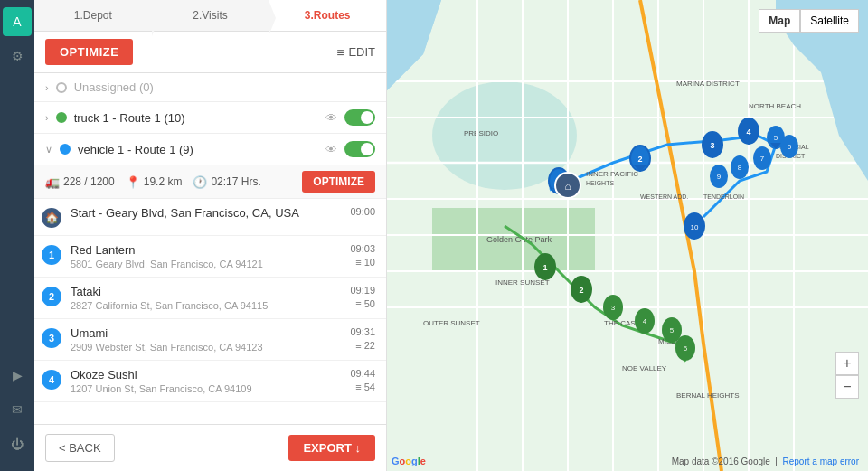  What do you see at coordinates (523, 282) in the screenshot?
I see `svg-text: INNER SUNSET` at bounding box center [523, 282].